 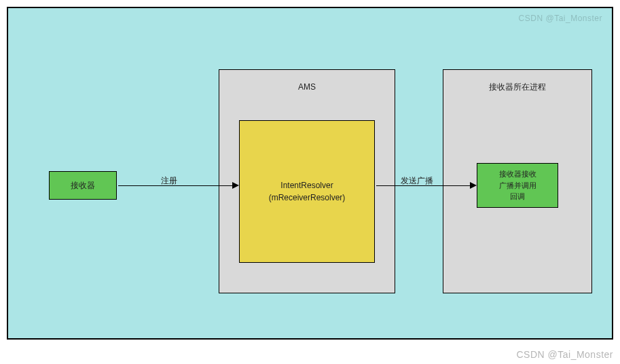 What do you see at coordinates (417, 181) in the screenshot?
I see `edge-send-label: 发送广播` at bounding box center [417, 181].